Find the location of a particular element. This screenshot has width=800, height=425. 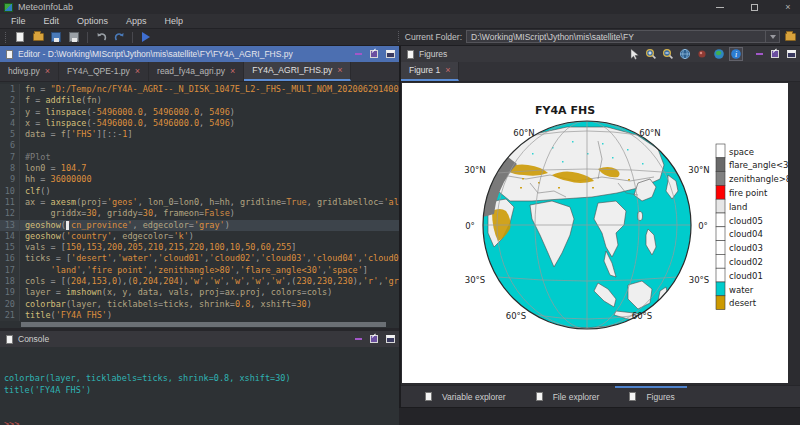

bottom-tab-bar: Variable explorerFile explorerFigures is located at coordinates (600, 396).